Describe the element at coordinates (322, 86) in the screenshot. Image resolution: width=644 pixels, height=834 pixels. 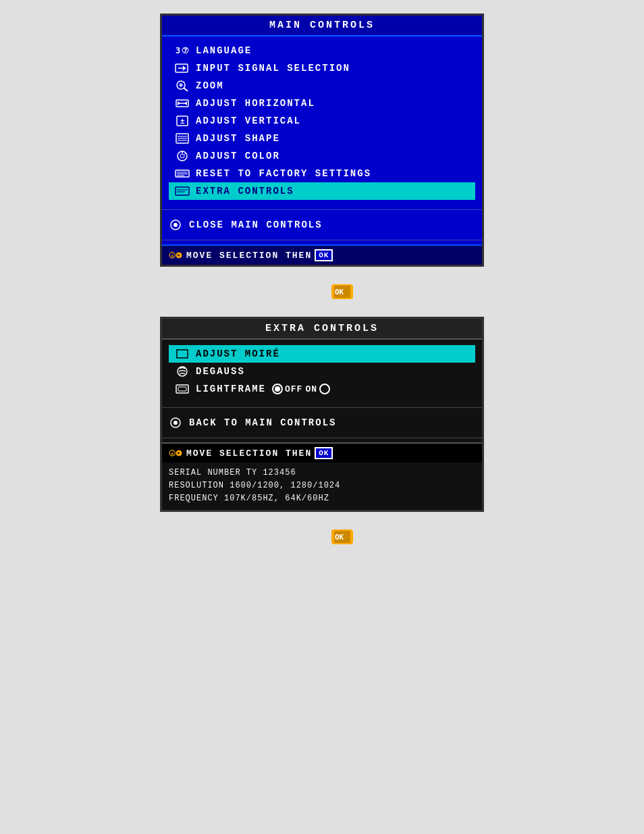
I see `menu-item-zoom: ZOOM` at that location.